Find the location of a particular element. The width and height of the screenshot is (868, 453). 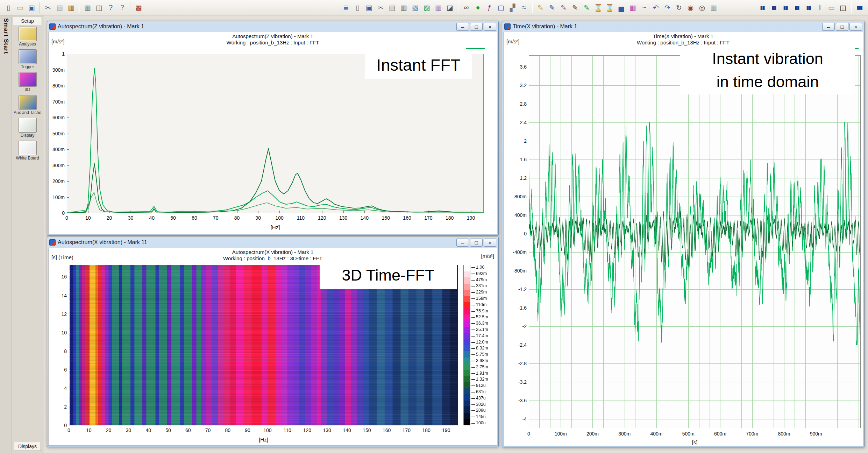

sidebar-item-display: Display is located at coordinates (27, 128).